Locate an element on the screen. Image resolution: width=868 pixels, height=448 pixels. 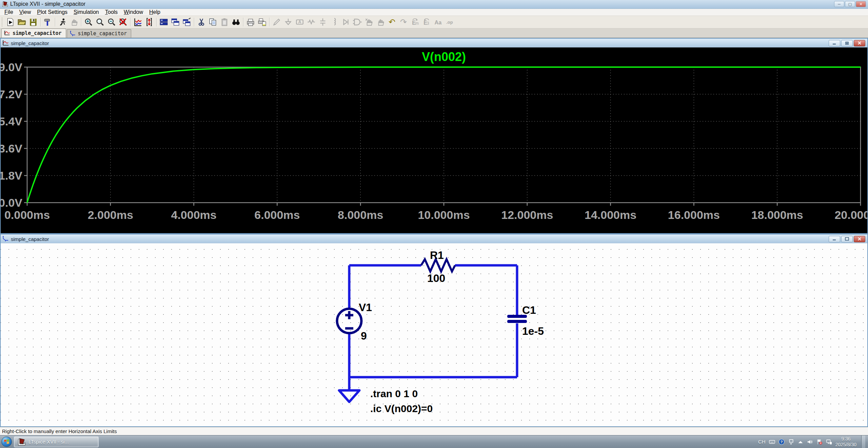
network-icon is located at coordinates (829, 442).